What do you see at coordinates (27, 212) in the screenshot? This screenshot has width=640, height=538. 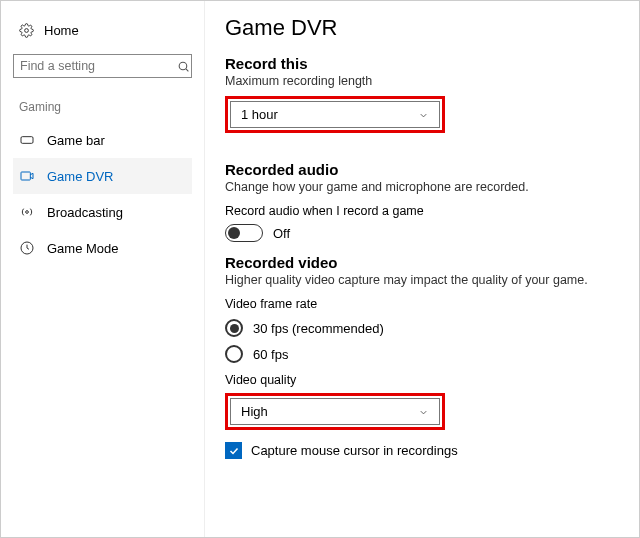 I see `broadcast-icon` at bounding box center [27, 212].